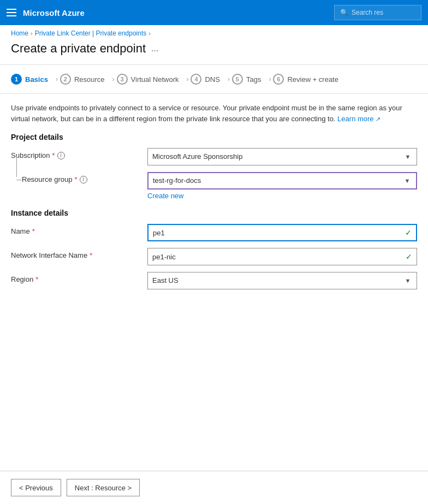 Image resolution: width=428 pixels, height=504 pixels. What do you see at coordinates (282, 281) in the screenshot?
I see `region-field: East US ▼ East US` at bounding box center [282, 281].